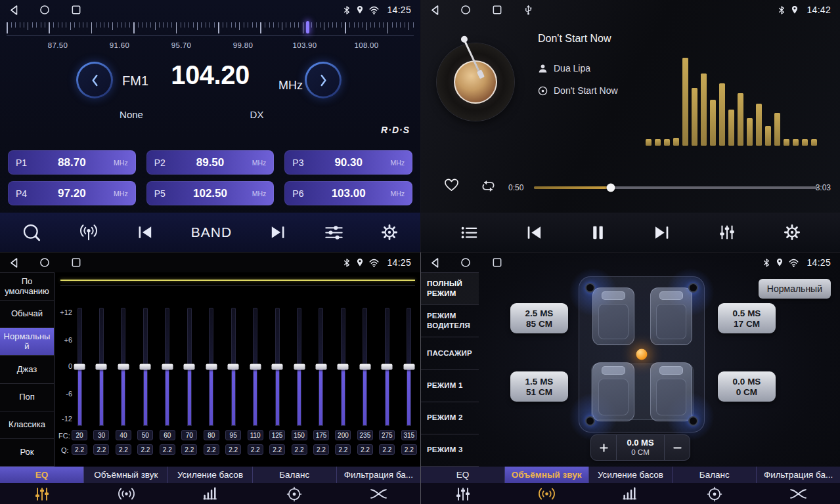 The image size is (840, 504). What do you see at coordinates (210, 163) in the screenshot?
I see `radio-preset-button: P2 89.50 MHz` at bounding box center [210, 163].